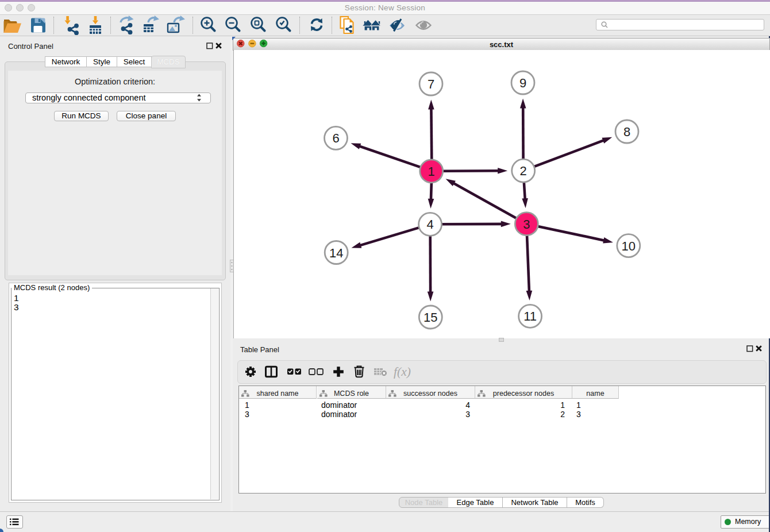 The width and height of the screenshot is (770, 532). I want to click on svg-text: 4, so click(430, 224).